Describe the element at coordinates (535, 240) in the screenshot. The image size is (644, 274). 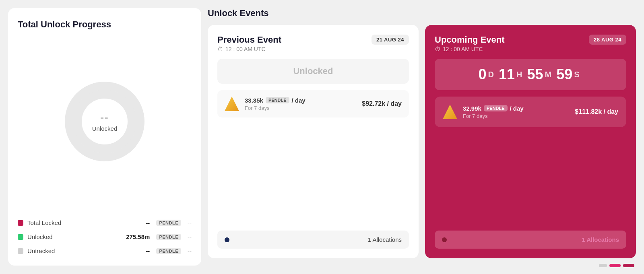
I see `upcoming-alloc-count: 1 Allocations` at that location.